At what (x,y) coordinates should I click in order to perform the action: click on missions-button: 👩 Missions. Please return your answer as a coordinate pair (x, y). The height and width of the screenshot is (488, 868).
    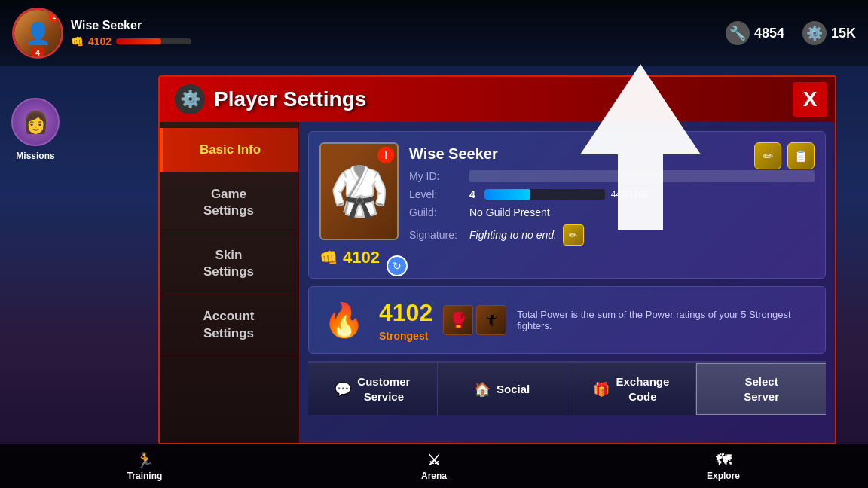
    Looking at the image, I should click on (35, 130).